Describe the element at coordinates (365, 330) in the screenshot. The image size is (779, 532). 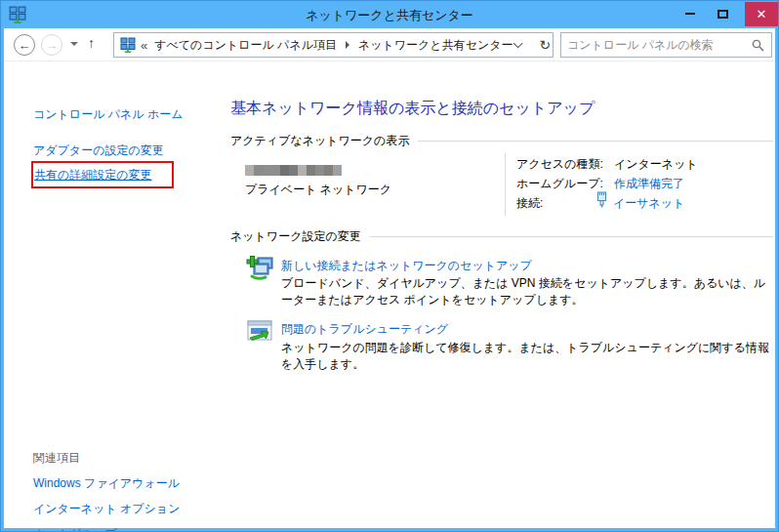
I see `task-troubleshoot-problems-link: 問題のトラブルシューティング` at that location.